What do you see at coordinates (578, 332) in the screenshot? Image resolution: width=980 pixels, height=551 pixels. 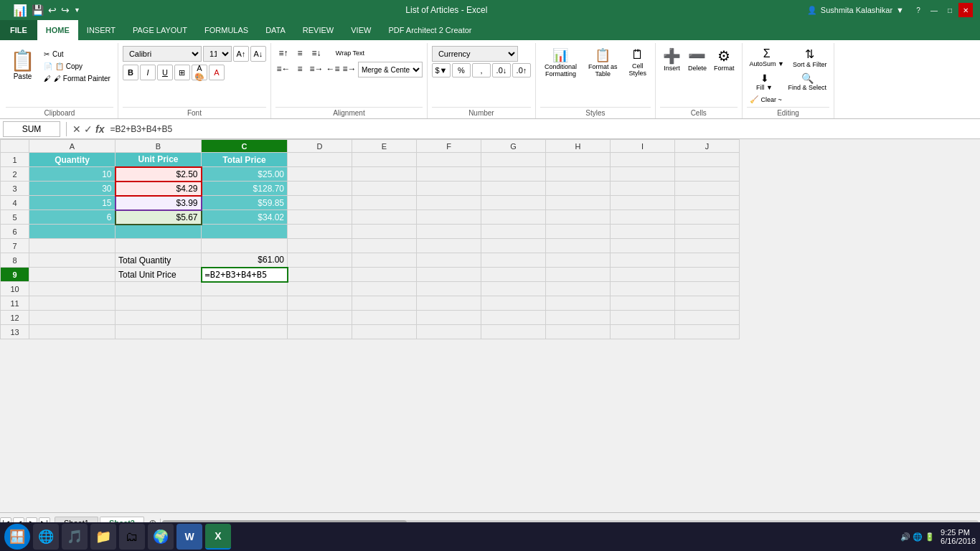 I see `cell-H13` at bounding box center [578, 332].